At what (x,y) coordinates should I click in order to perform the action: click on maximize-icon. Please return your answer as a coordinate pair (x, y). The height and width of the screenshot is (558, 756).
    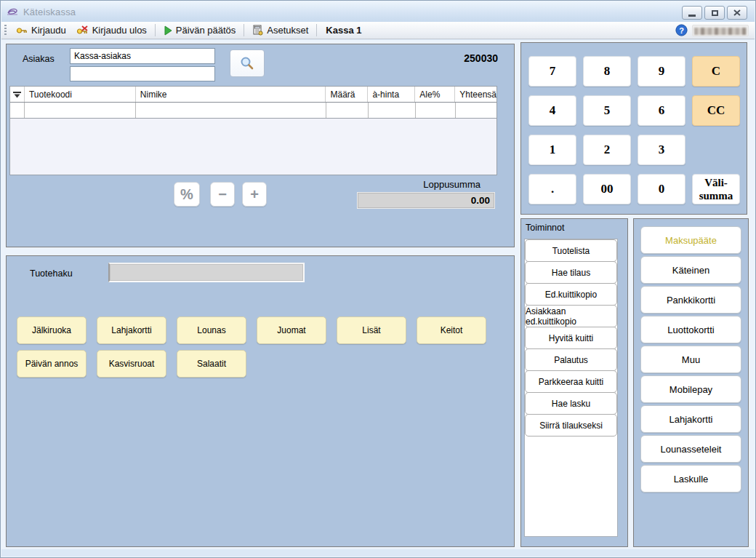
    Looking at the image, I should click on (715, 13).